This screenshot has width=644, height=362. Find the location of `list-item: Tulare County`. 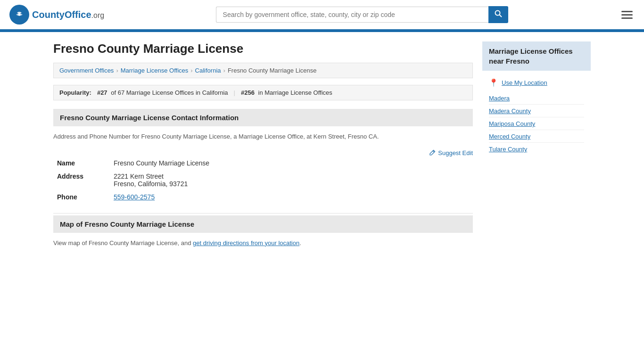

list-item: Tulare County is located at coordinates (537, 149).